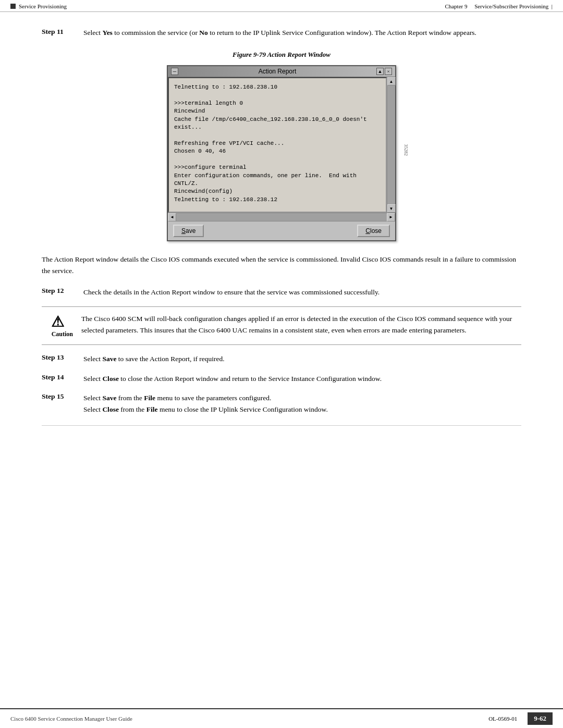 This screenshot has width=563, height=728. Describe the element at coordinates (277, 71) in the screenshot. I see `window-title: Action Report` at that location.